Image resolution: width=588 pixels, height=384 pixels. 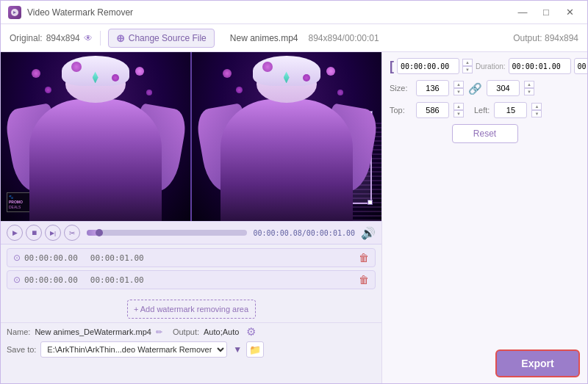 What do you see at coordinates (15, 12) in the screenshot?
I see `app-icon` at bounding box center [15, 12].